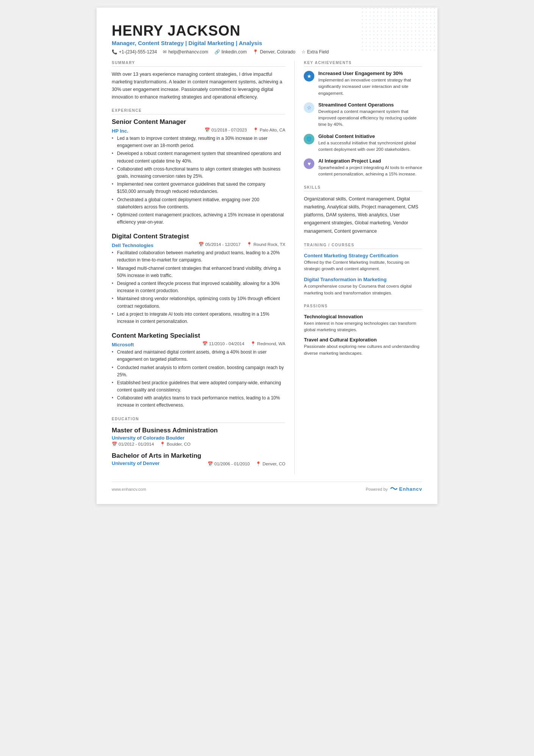 This screenshot has height=756, width=534. Describe the element at coordinates (133, 444) in the screenshot. I see `degree-1-dates: 📅 01/2012 - 01/2014` at that location.